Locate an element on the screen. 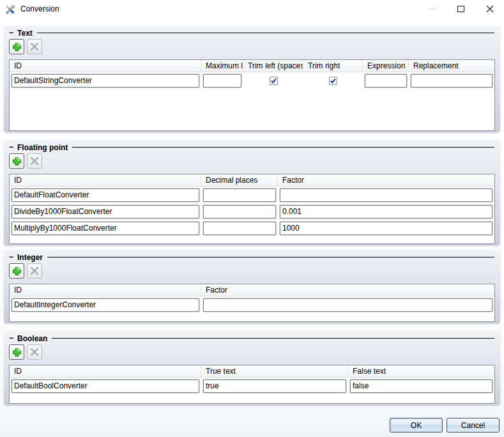  table-header: ID Maximum len Trim left (spaces) Trim r… is located at coordinates (252, 66).